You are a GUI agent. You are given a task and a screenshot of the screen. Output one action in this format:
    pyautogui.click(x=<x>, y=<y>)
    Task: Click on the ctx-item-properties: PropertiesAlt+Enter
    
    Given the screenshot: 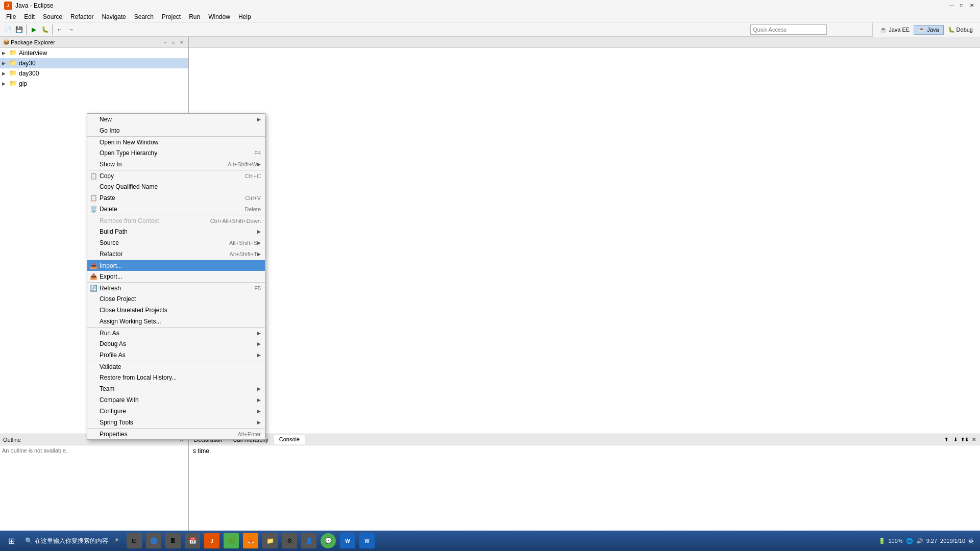 What is the action you would take?
    pyautogui.click(x=176, y=434)
    